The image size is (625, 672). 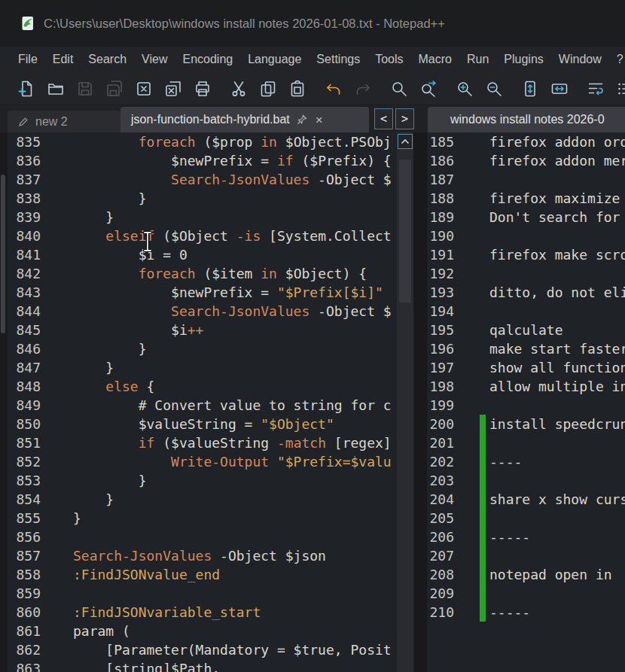 I want to click on pin-icon, so click(x=302, y=120).